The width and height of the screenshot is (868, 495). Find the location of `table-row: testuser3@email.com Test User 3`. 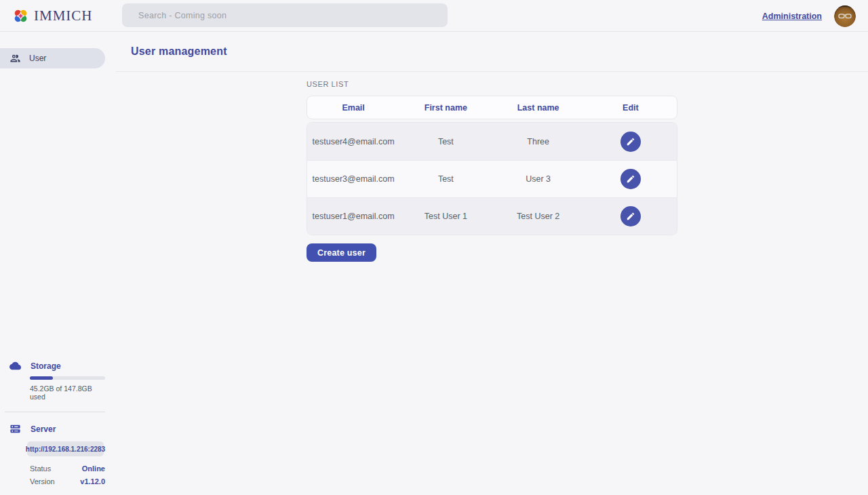

table-row: testuser3@email.com Test User 3 is located at coordinates (492, 179).